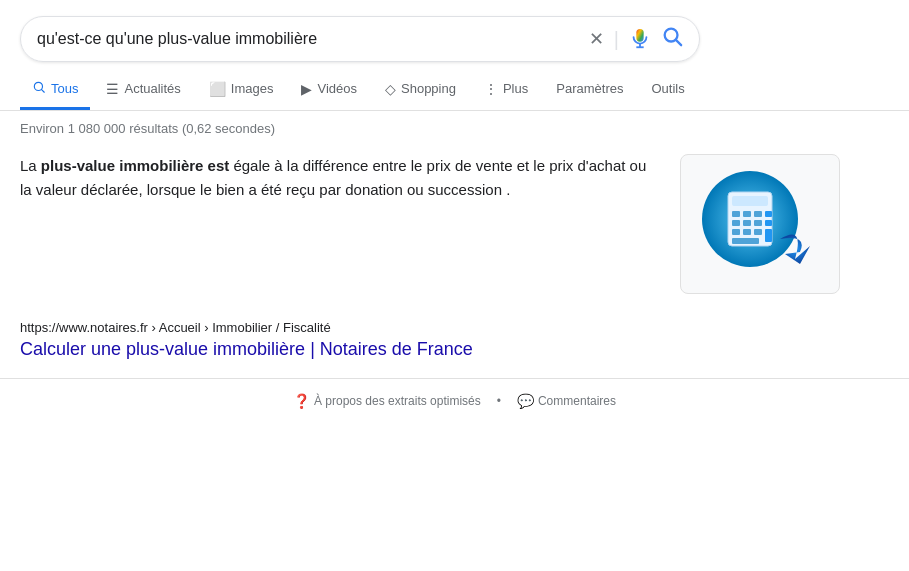 Image resolution: width=909 pixels, height=571 pixels. What do you see at coordinates (668, 88) in the screenshot?
I see `tab-outils-label: Outils` at bounding box center [668, 88].